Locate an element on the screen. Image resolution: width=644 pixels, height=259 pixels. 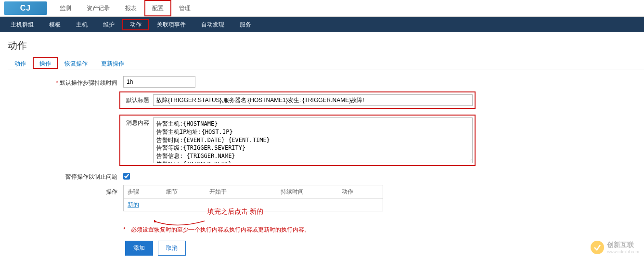
subnav-services: 服务 is located at coordinates (245, 25).